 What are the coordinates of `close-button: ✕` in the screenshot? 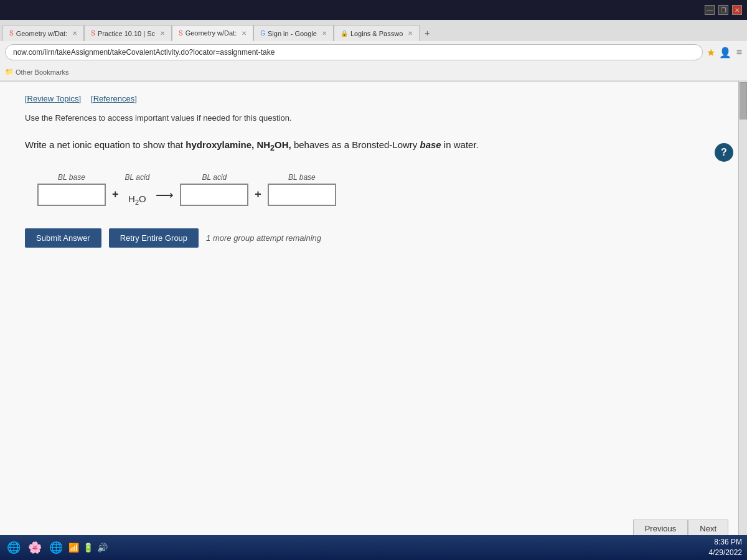 It's located at (737, 10).